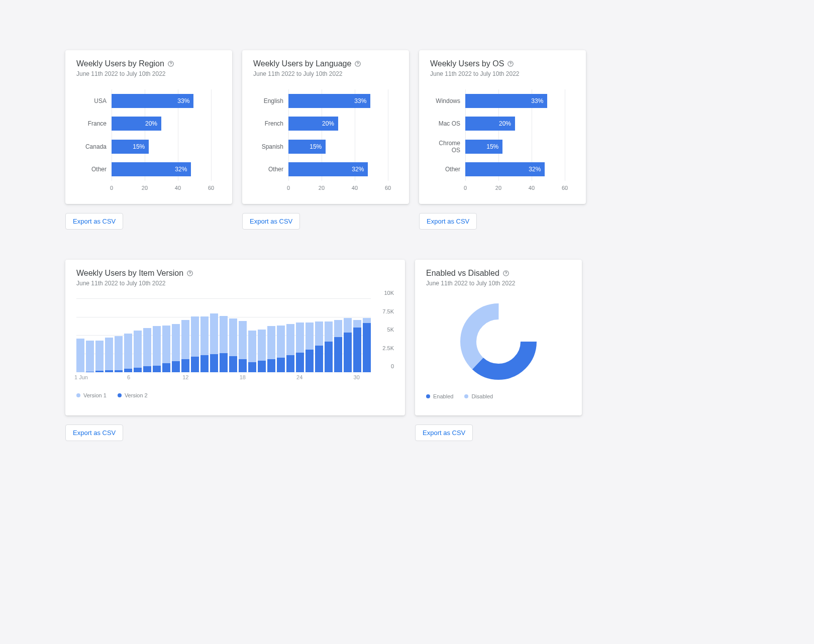 The width and height of the screenshot is (814, 644). I want to click on category-label: French, so click(271, 124).